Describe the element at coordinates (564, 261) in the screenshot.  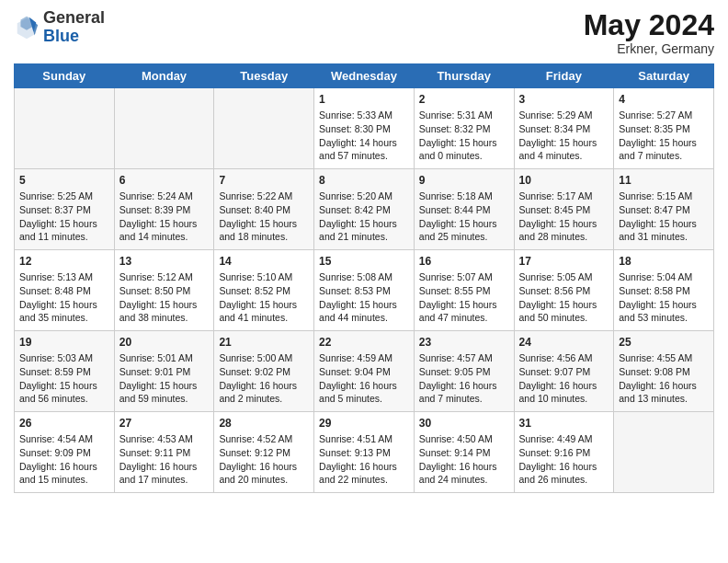
I see `day-number: 17` at that location.